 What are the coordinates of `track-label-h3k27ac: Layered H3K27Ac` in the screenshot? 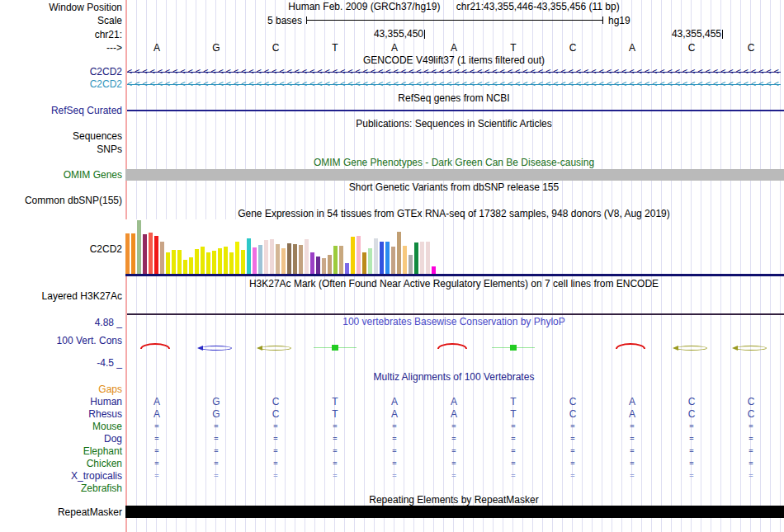 It's located at (61, 296).